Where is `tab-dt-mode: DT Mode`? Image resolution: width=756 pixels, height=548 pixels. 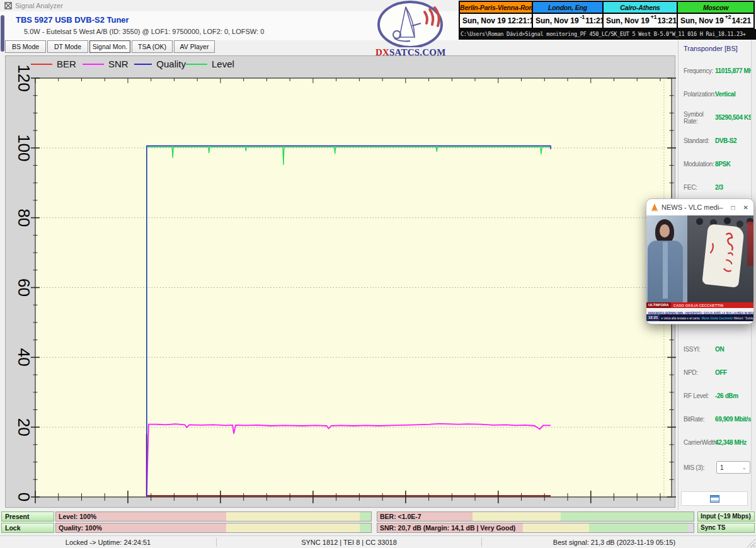
tab-dt-mode: DT Mode is located at coordinates (68, 47).